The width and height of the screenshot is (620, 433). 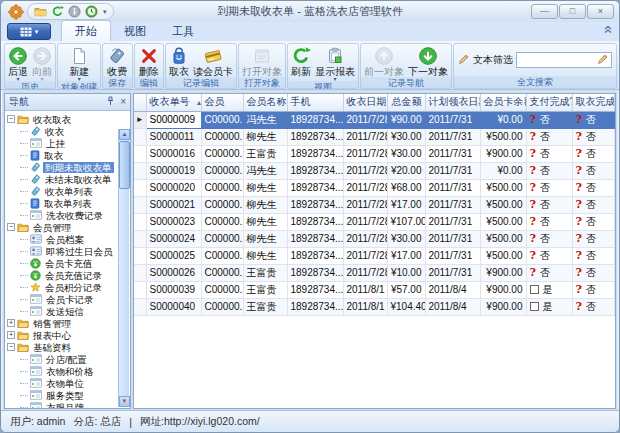 I want to click on table-row: S0000011C00000...柳先生18928734...2011/7/28…, so click(x=374, y=136).